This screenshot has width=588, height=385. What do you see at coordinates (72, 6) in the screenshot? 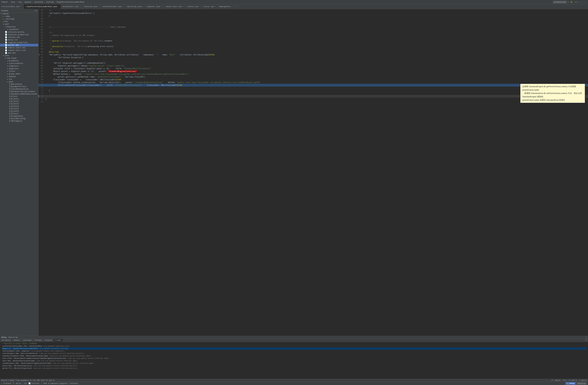
I see `tab-2: HostRuleSet.java×` at bounding box center [72, 6].